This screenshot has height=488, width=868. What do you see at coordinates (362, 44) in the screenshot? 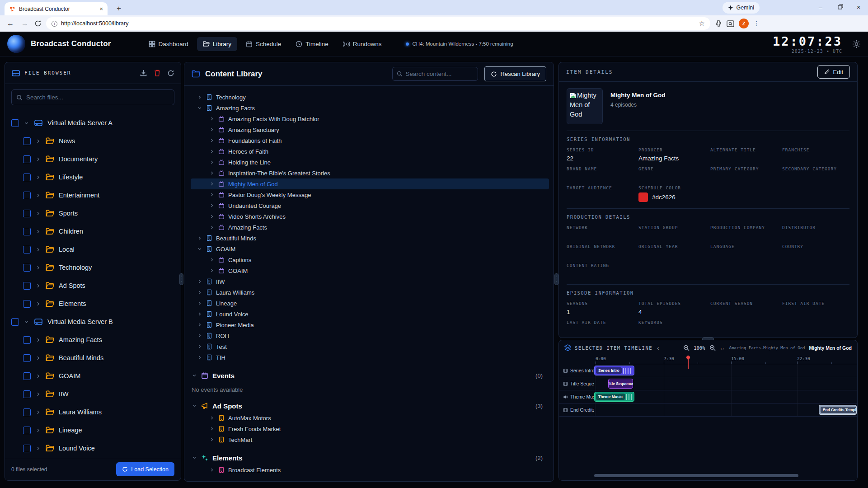
I see `nav-item-rundowns: Rundowns` at bounding box center [362, 44].